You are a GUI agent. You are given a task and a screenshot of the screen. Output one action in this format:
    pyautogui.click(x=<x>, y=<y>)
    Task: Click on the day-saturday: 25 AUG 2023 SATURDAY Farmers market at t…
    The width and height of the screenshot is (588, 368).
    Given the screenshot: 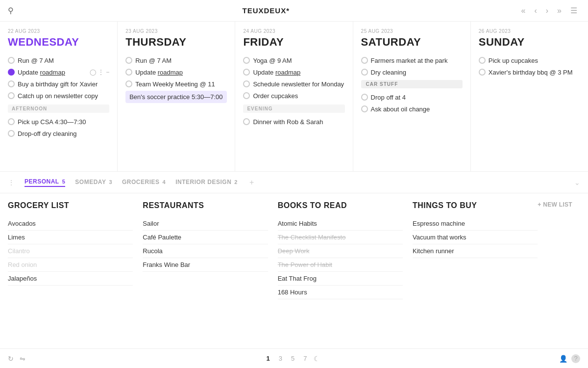 What is the action you would take?
    pyautogui.click(x=412, y=96)
    